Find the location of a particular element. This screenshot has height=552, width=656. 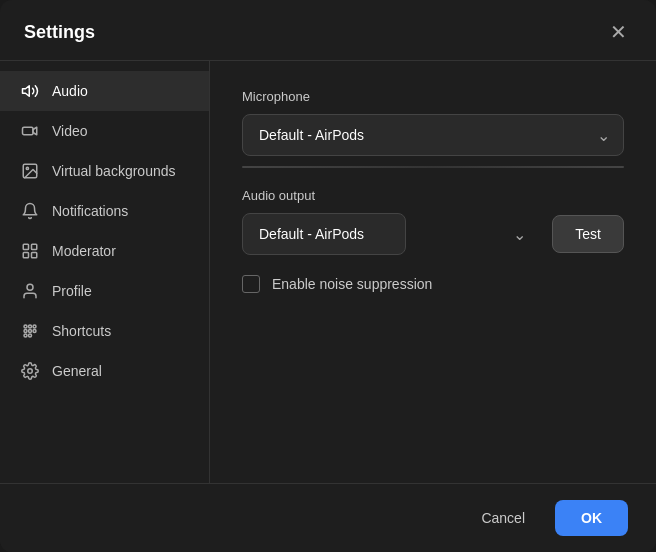

sidebar-item-audio: Audio is located at coordinates (104, 91).